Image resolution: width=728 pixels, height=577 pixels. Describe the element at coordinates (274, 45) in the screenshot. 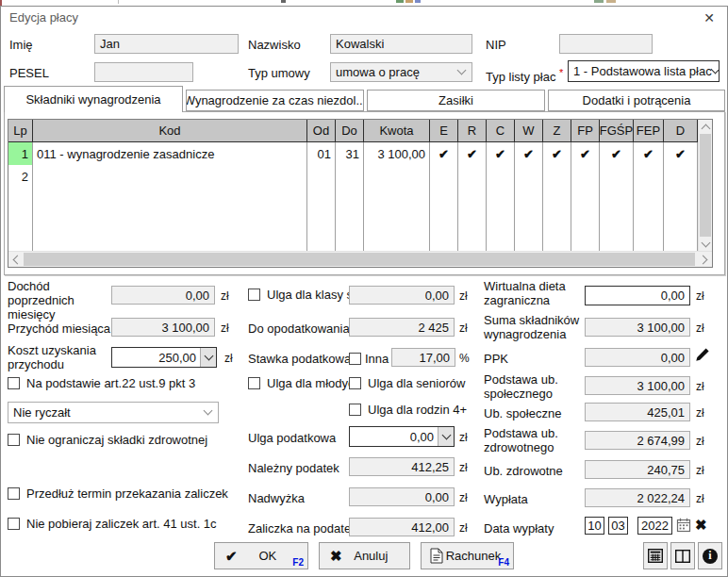

I see `last-name-label: Nazwisko` at that location.